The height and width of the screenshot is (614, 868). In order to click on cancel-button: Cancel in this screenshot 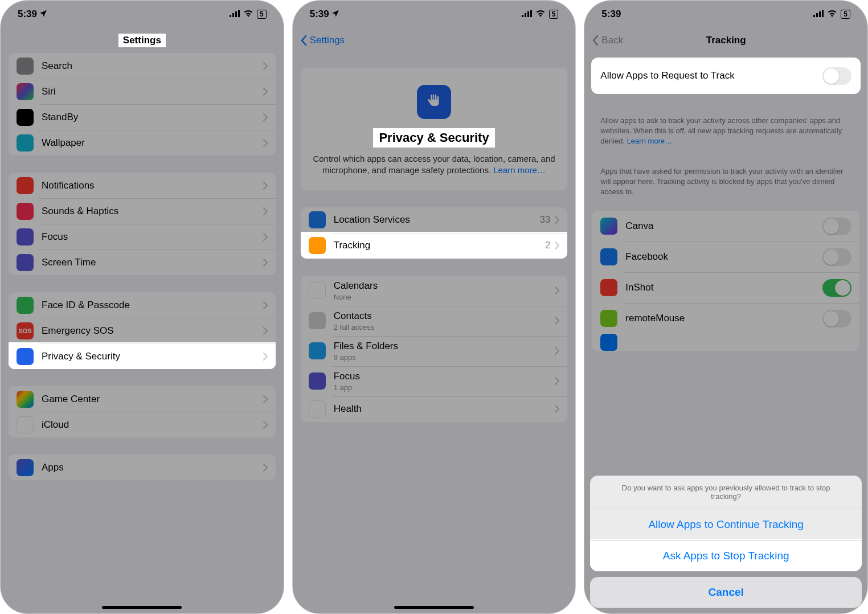, I will do `click(726, 592)`.